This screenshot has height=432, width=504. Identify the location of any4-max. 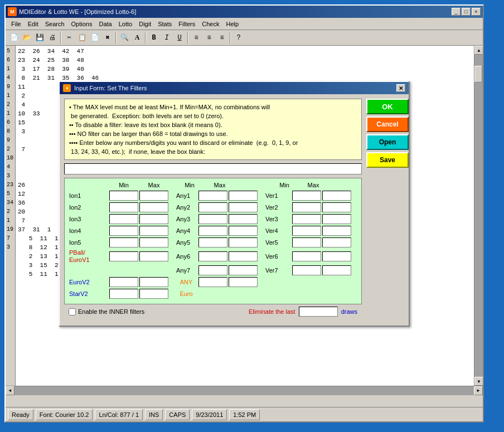
(243, 231).